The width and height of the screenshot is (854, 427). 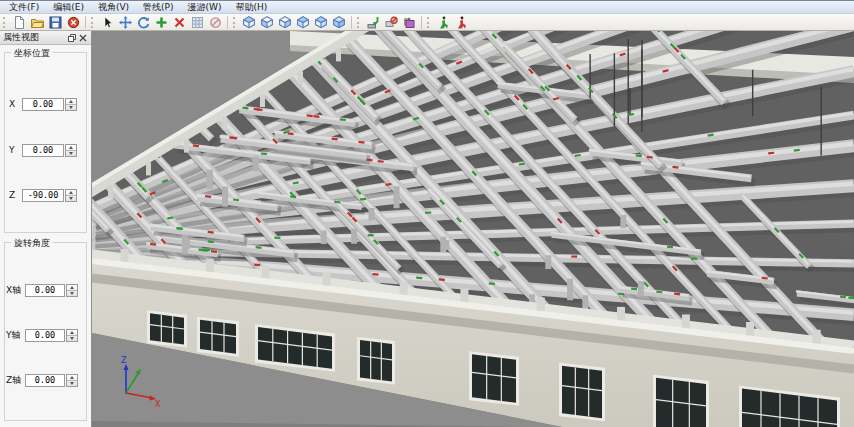 I want to click on import-green-icon, so click(x=374, y=22).